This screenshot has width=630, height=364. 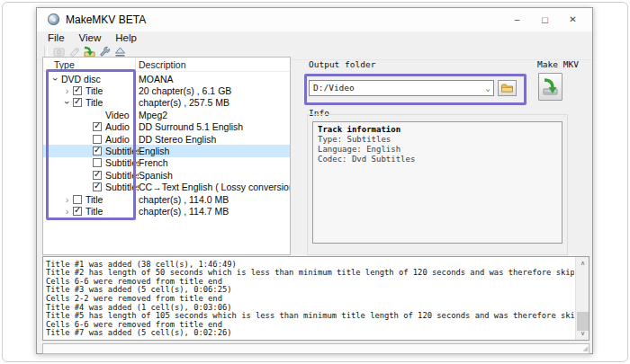 I want to click on make-mkv-icon, so click(x=551, y=86).